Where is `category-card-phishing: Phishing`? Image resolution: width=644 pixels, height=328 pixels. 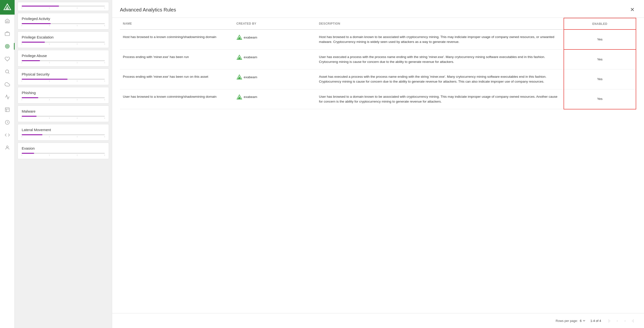 category-card-phishing: Phishing is located at coordinates (63, 95).